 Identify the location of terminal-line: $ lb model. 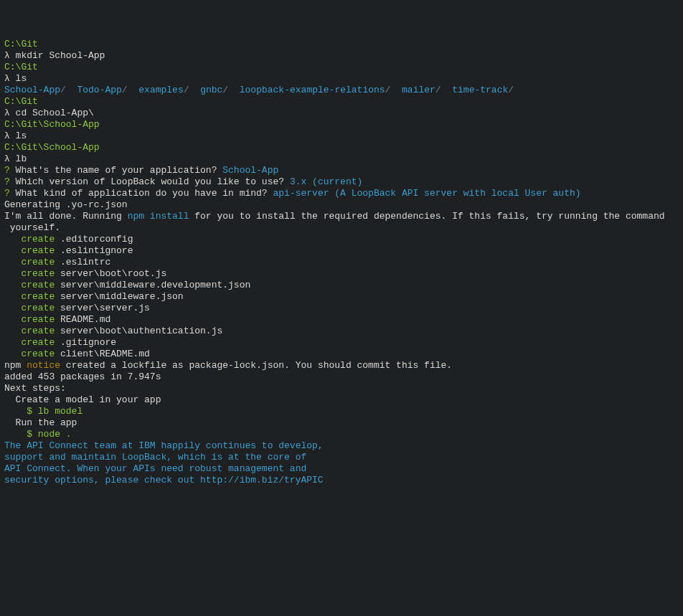
(342, 412).